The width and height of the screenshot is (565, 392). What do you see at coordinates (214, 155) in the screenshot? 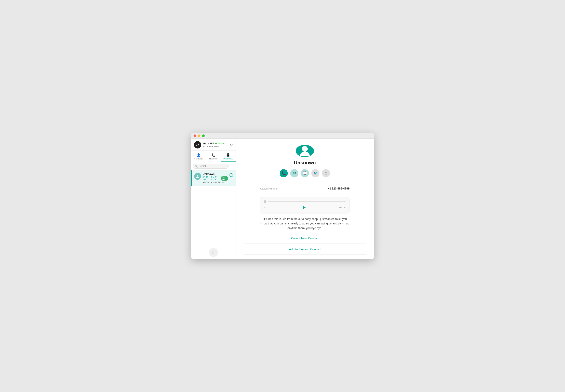
I see `recents-icon: 📞` at bounding box center [214, 155].